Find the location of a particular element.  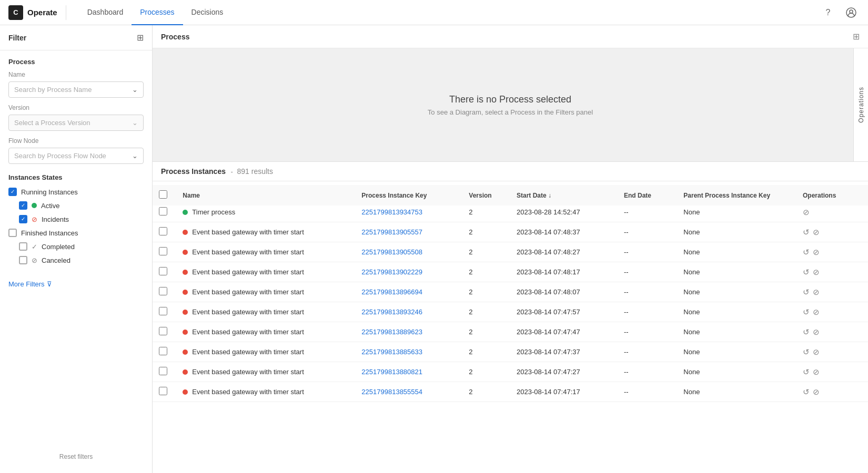

cancel-icon-2: ⊘ is located at coordinates (816, 252).